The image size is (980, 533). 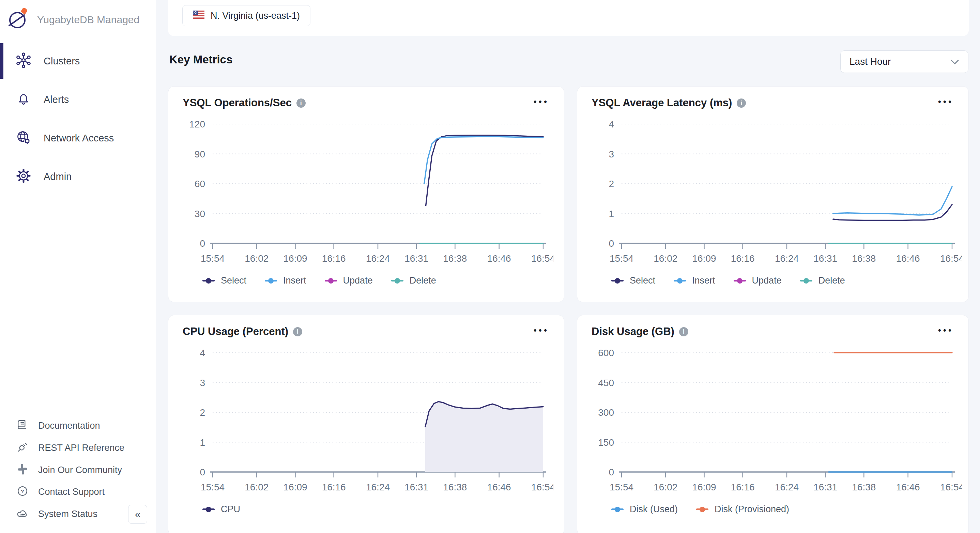 I want to click on chart-title: YSQL Average Latency (ms), so click(x=662, y=103).